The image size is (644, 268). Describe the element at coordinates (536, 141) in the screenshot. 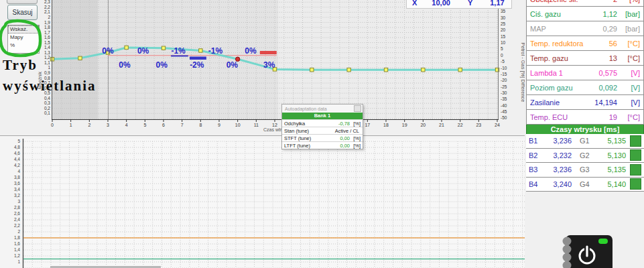

I see `petrol-injector-label: B1` at that location.